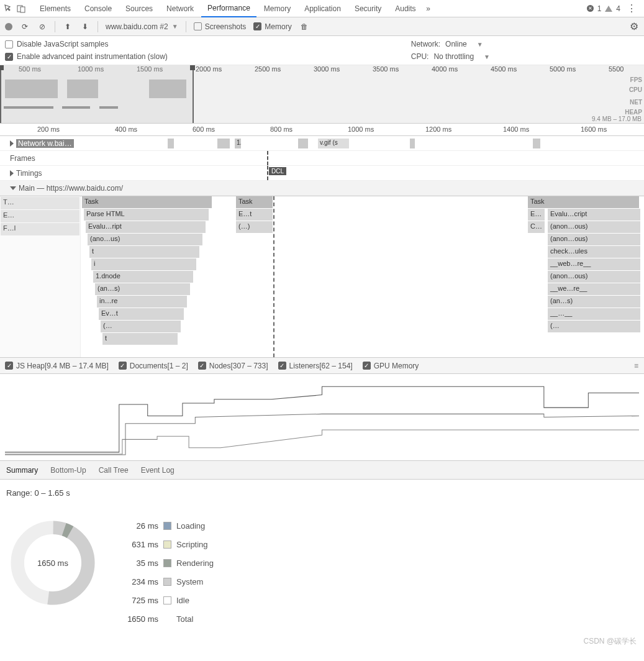 This screenshot has height=661, width=644. What do you see at coordinates (144, 265) in the screenshot?
I see `flame-block: i` at bounding box center [144, 265].